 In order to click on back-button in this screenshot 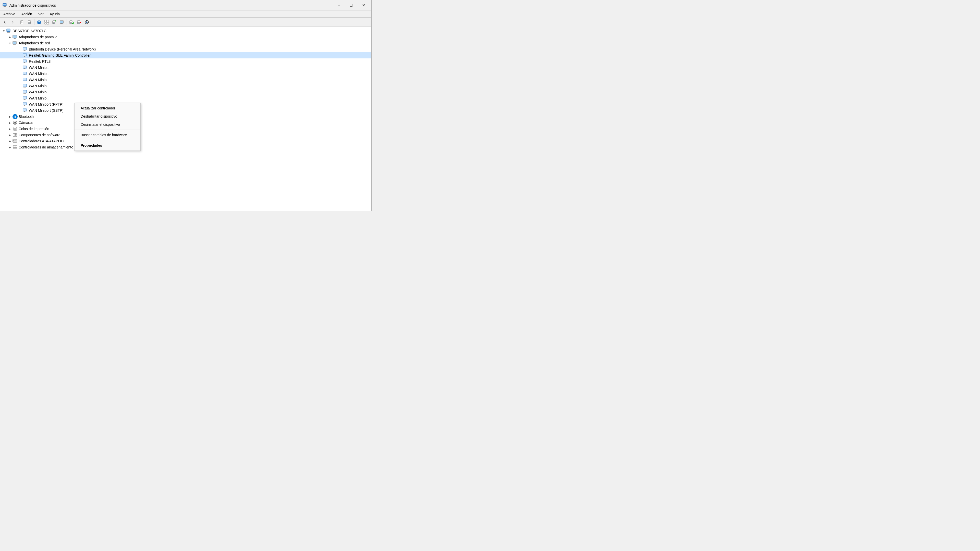, I will do `click(5, 22)`.